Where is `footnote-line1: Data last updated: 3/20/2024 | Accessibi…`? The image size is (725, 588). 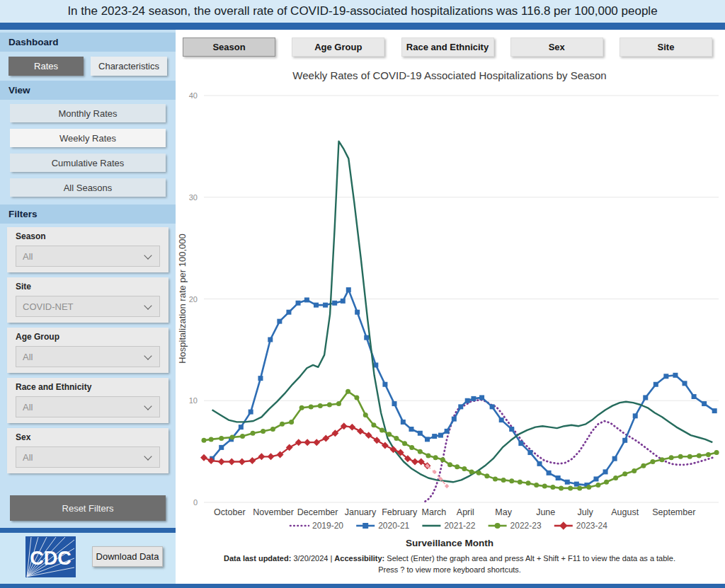 footnote-line1: Data last updated: 3/20/2024 | Accessibi… is located at coordinates (450, 558).